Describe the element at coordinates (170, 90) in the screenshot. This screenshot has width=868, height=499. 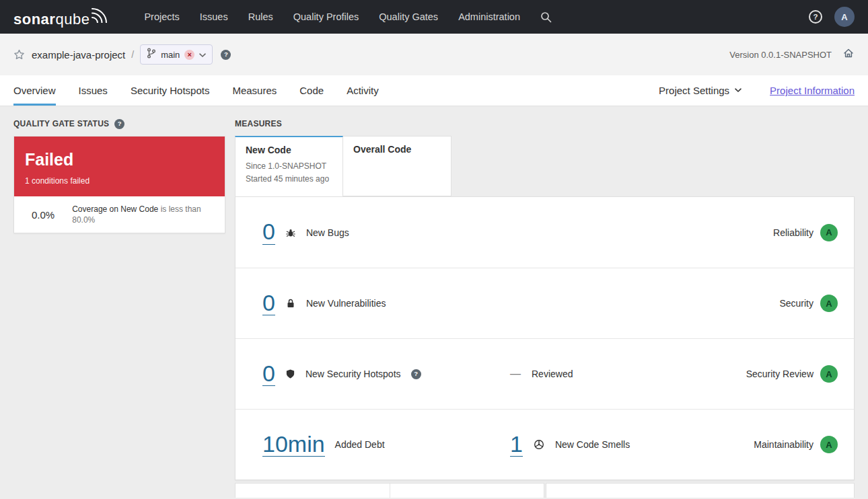
I see `tab-security-hotspots: Security Hotspots` at that location.